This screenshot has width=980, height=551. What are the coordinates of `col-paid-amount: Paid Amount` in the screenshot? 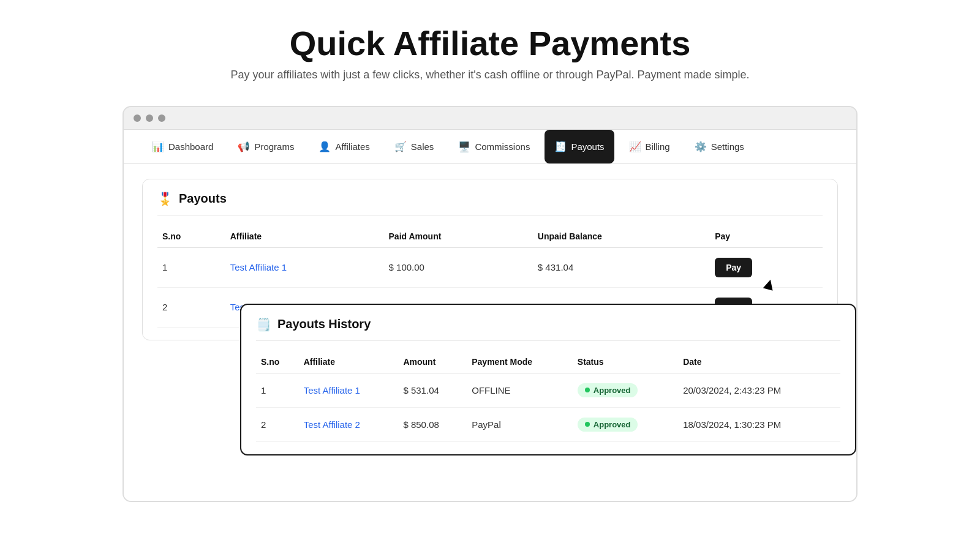 It's located at (458, 236).